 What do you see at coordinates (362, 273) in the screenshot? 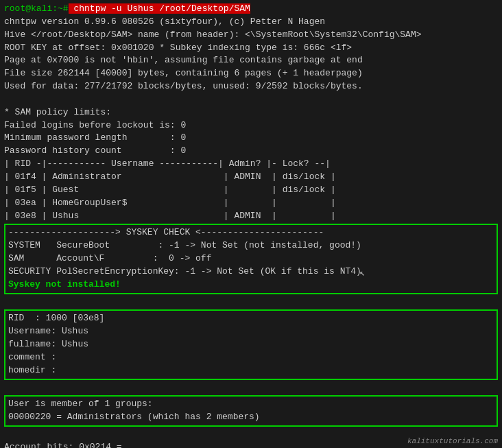
I see `mouse-cursor: ↖` at bounding box center [362, 273].